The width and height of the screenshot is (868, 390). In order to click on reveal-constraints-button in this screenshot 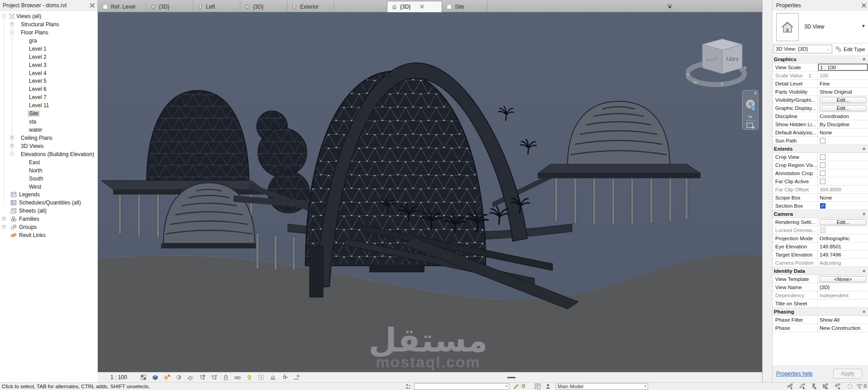, I will do `click(296, 377)`.